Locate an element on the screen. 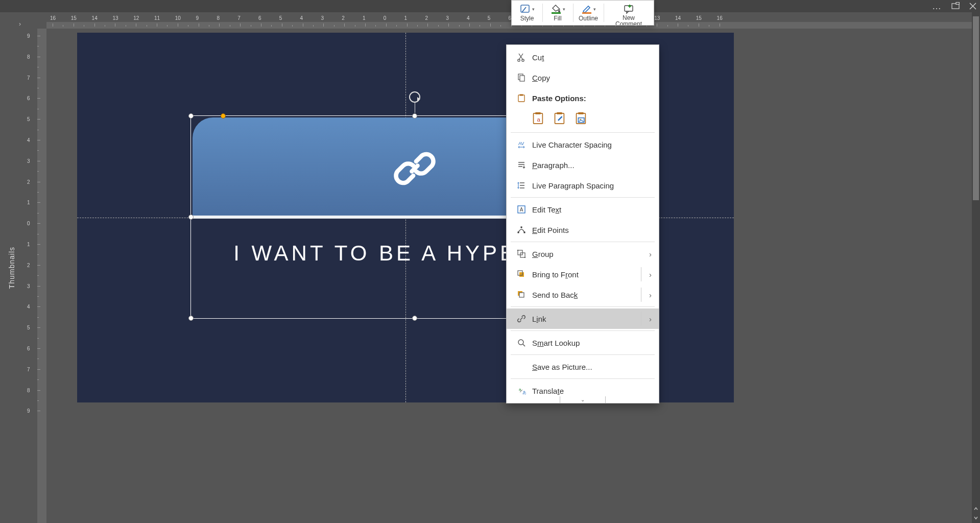  svg-text: あ is located at coordinates (524, 392).